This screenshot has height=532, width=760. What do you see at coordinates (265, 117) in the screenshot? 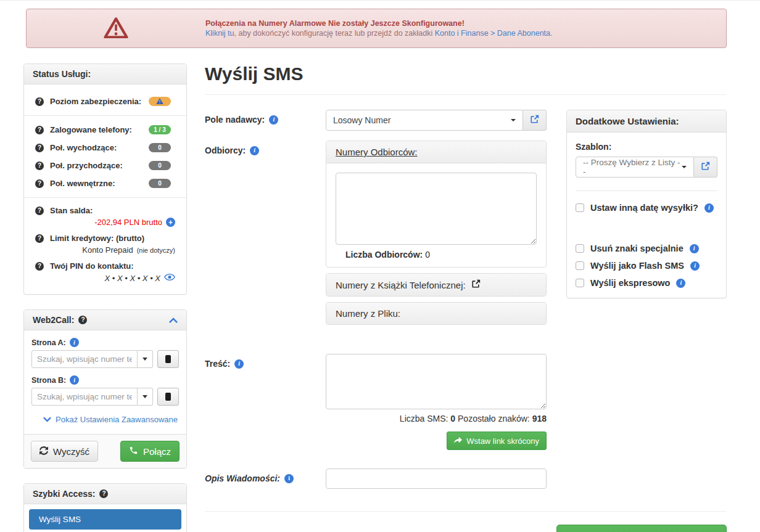
I see `sender-field-label: Pole nadawcy: i` at bounding box center [265, 117].